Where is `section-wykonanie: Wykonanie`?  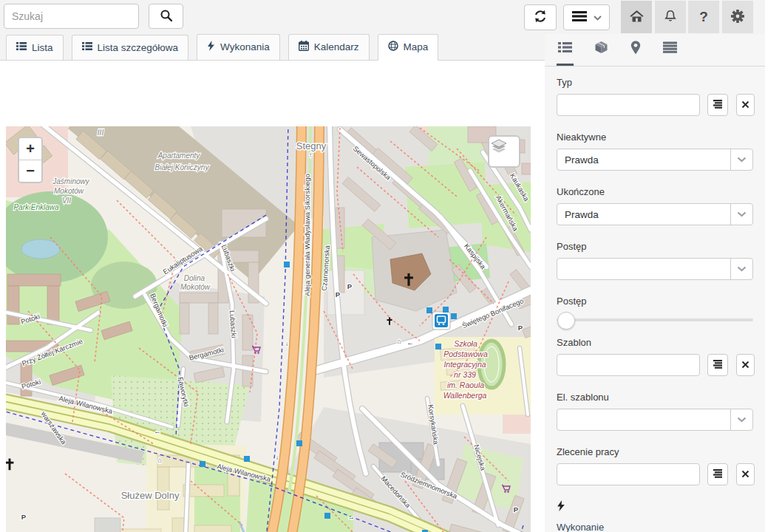 section-wykonanie: Wykonanie is located at coordinates (655, 516).